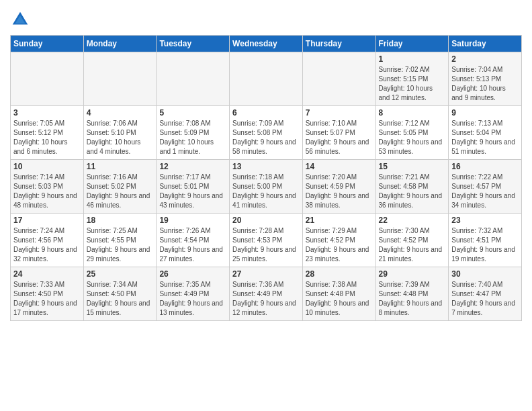  I want to click on day-info: Sunrise: 7:30 AM Sunset: 4:52 PM Dayligh…, so click(411, 244).